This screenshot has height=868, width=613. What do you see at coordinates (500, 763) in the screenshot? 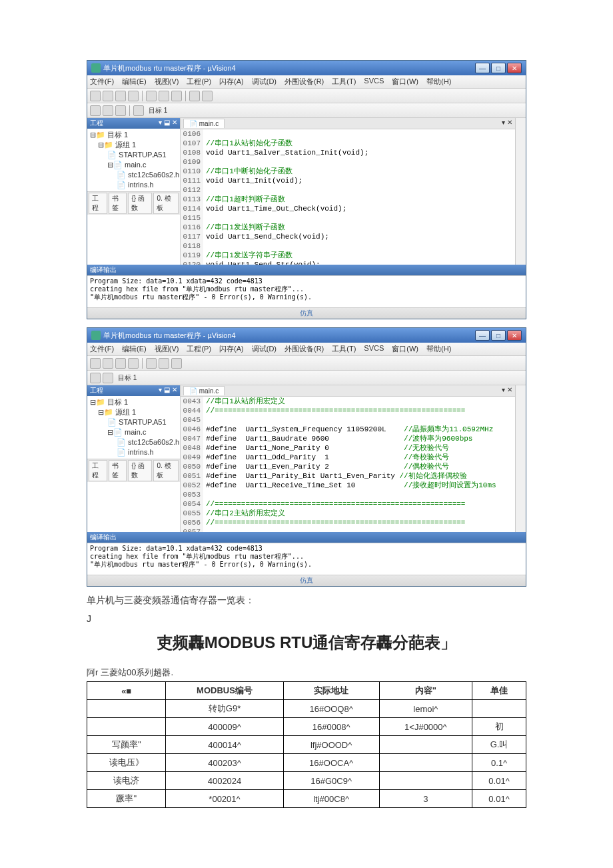
I see `table-cell: 0.1^` at bounding box center [500, 763].